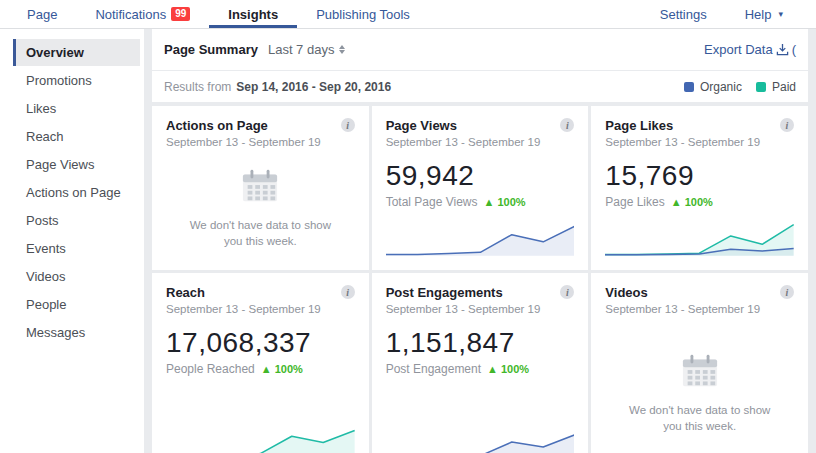 The image size is (816, 453). I want to click on sidebar-item-messages: Messages, so click(76, 332).